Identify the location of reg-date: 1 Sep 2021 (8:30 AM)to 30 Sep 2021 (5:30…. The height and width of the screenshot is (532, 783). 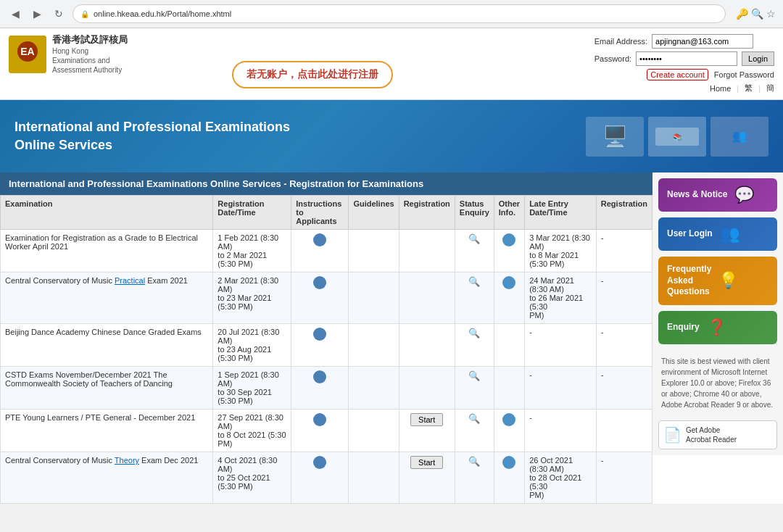
(252, 388).